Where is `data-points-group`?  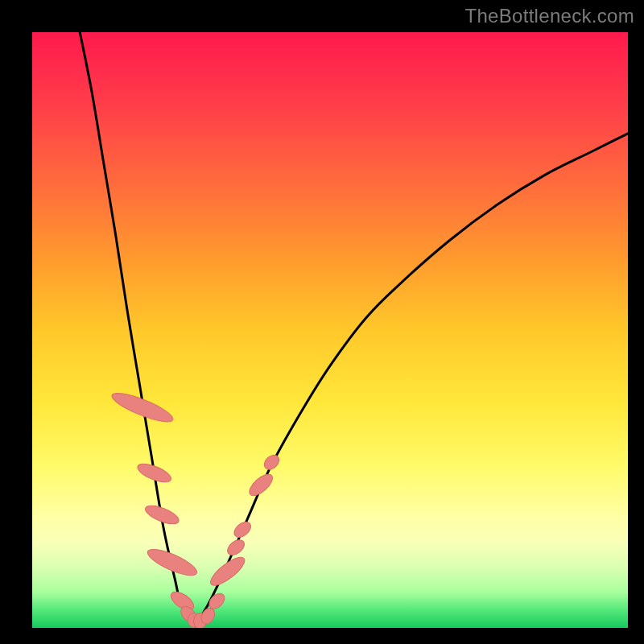
data-points-group is located at coordinates (196, 508).